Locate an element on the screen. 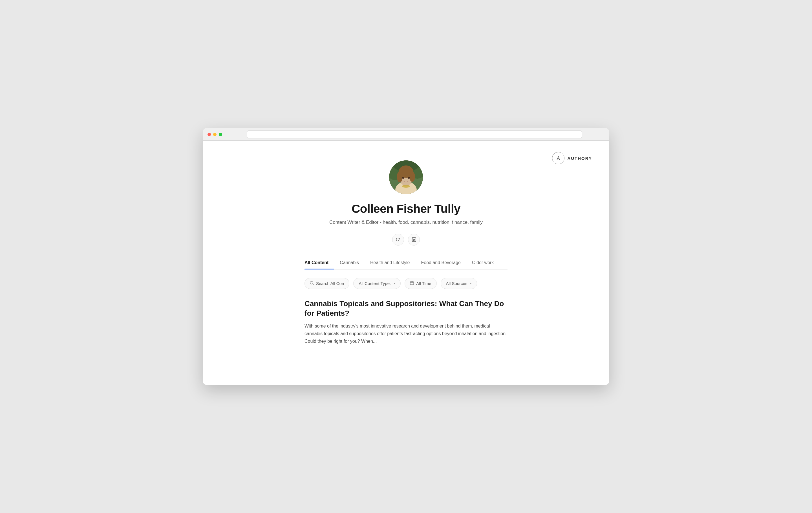 The width and height of the screenshot is (812, 513). filters-row: Search All Con All Content Type: ▾ is located at coordinates (406, 283).